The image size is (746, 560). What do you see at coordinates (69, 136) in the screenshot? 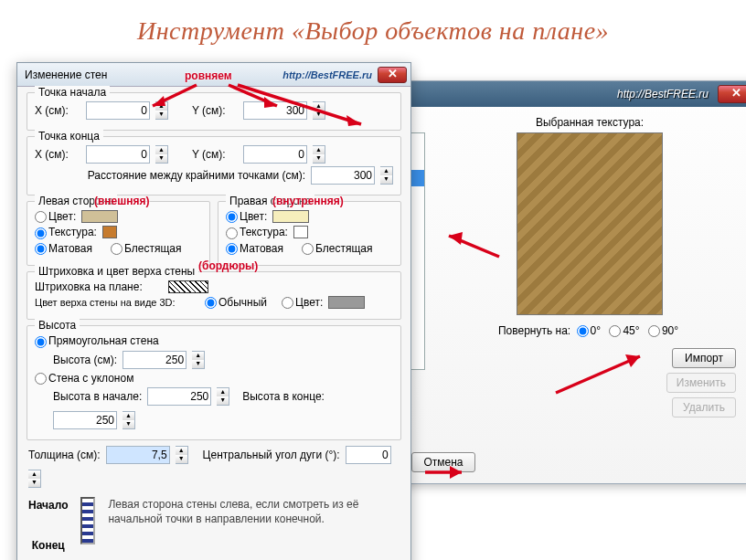
I see `group-title: Точка конца` at bounding box center [69, 136].